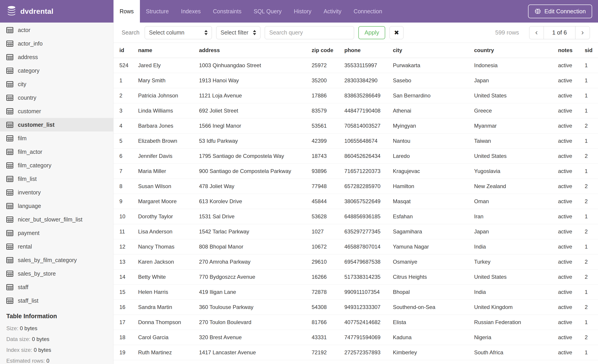  I want to click on clear-filter-button: ✖, so click(397, 33).